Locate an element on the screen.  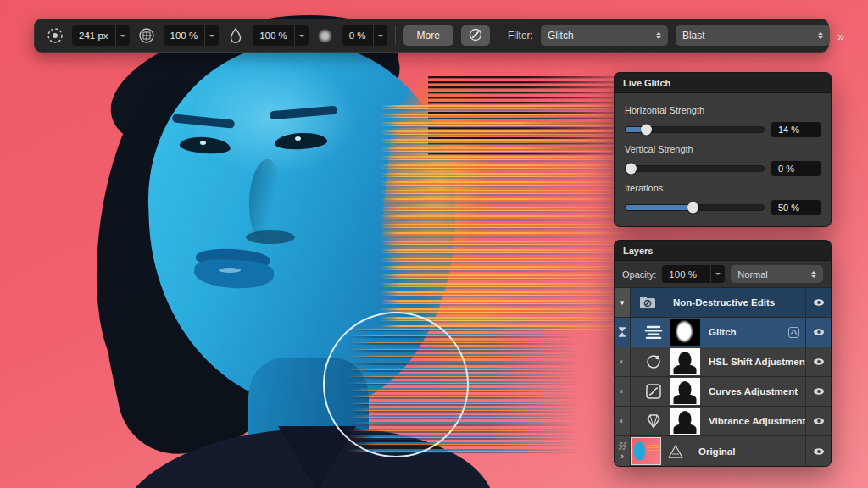
layer-row-glitch: Glitch is located at coordinates (722, 332).